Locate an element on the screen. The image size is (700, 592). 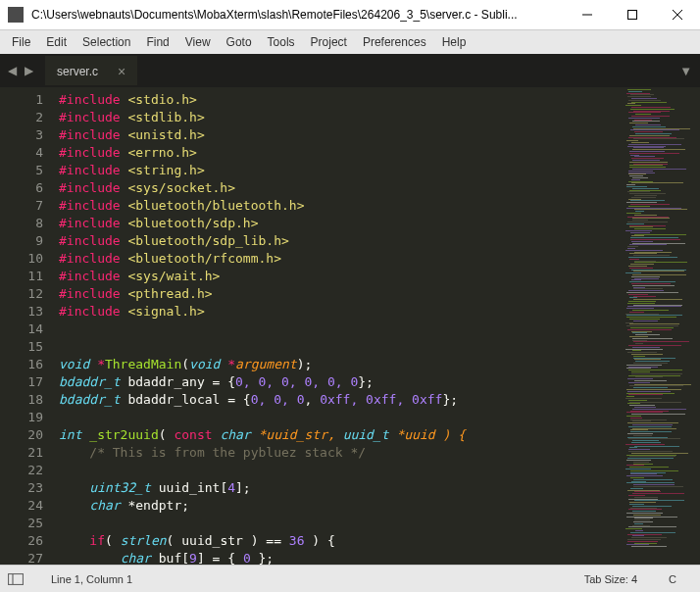
code-line: bdaddr_t bdaddr_local = {0, 0, 0, 0xff, … is located at coordinates (341, 400).